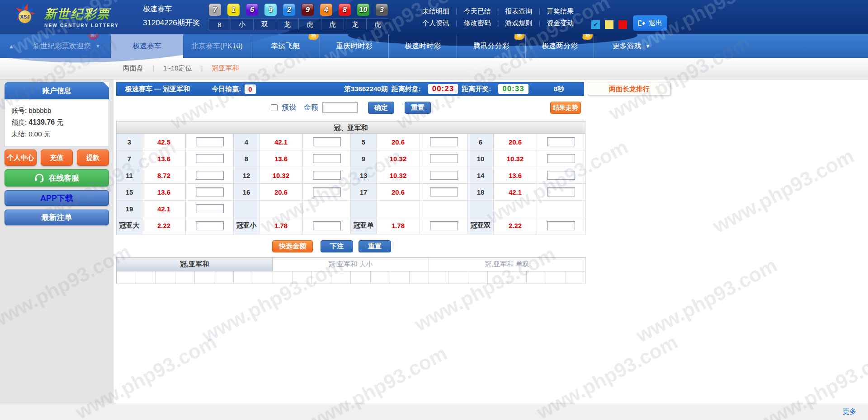 The height and width of the screenshot is (420, 868). Describe the element at coordinates (566, 107) in the screenshot. I see `result-trend-button: 结果走势` at that location.